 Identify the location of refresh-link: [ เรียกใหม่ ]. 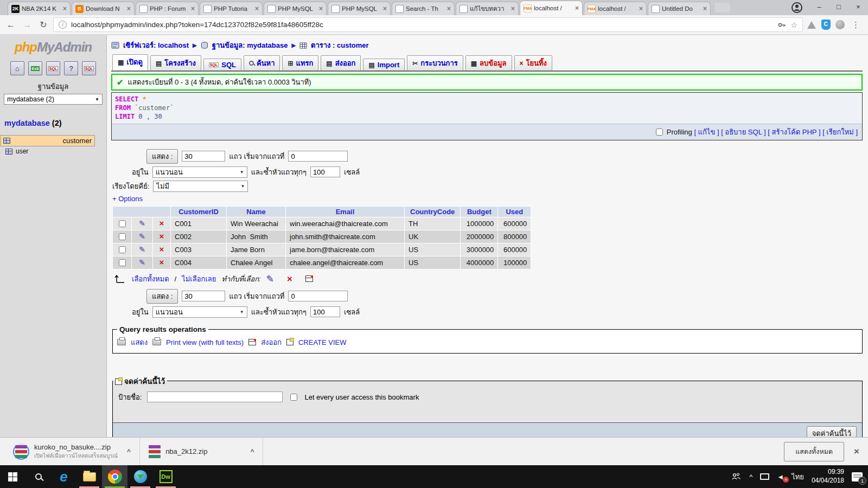
(840, 132).